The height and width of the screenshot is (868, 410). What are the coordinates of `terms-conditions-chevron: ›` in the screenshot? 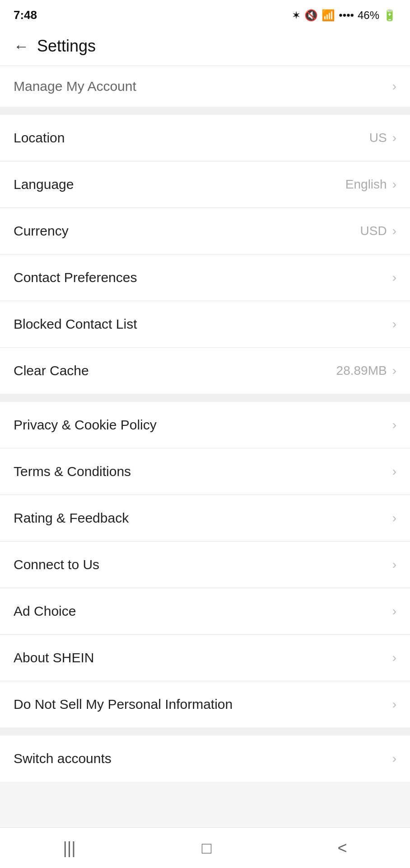 It's located at (395, 472).